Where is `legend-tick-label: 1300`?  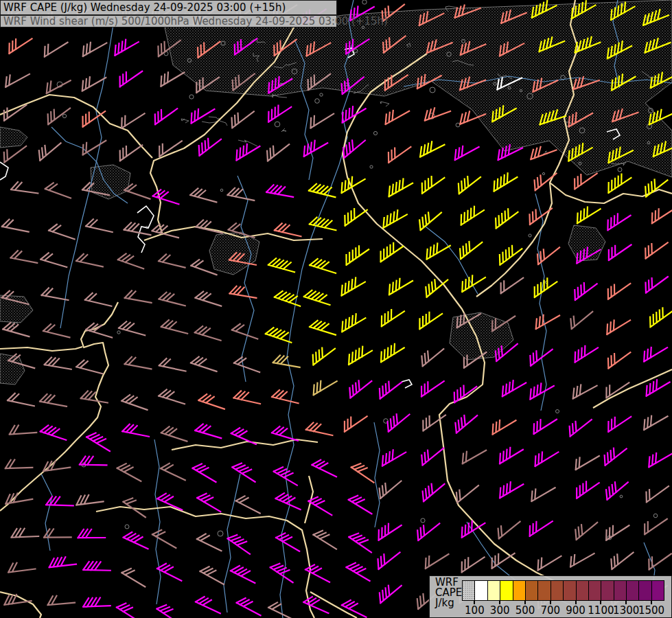
legend-tick-label: 1300 is located at coordinates (626, 610).